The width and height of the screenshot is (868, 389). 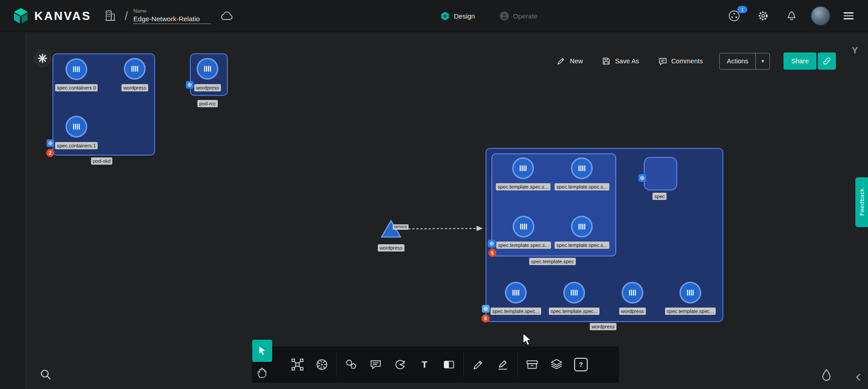 What do you see at coordinates (827, 61) in the screenshot?
I see `link-icon` at bounding box center [827, 61].